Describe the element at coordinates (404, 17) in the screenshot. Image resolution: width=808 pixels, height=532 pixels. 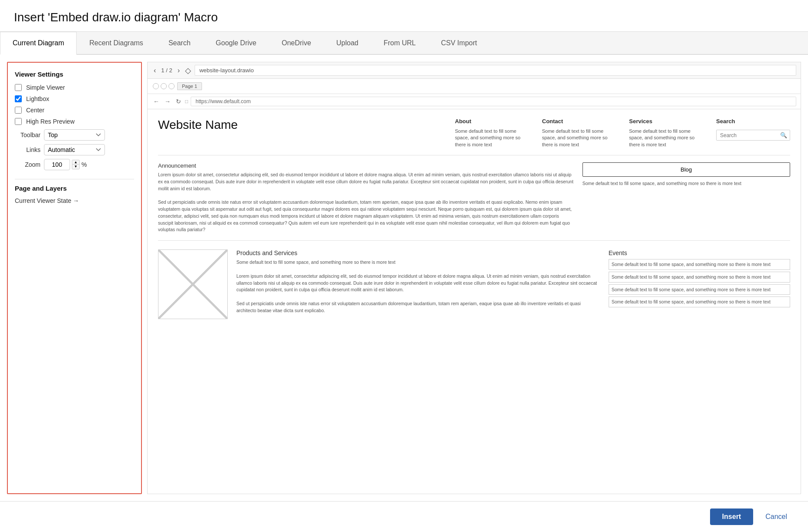
I see `modal-title: Insert 'Embed draw.io diagram' Macro` at that location.